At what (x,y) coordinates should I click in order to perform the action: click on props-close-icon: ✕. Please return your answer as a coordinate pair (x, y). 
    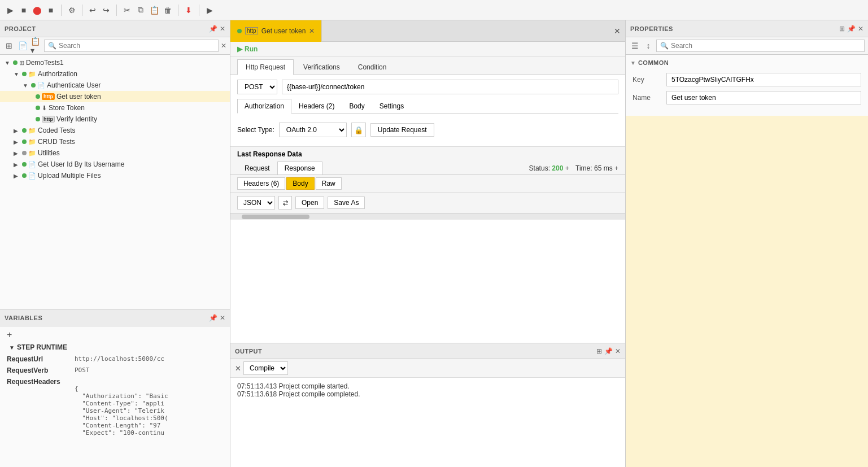
    Looking at the image, I should click on (861, 29).